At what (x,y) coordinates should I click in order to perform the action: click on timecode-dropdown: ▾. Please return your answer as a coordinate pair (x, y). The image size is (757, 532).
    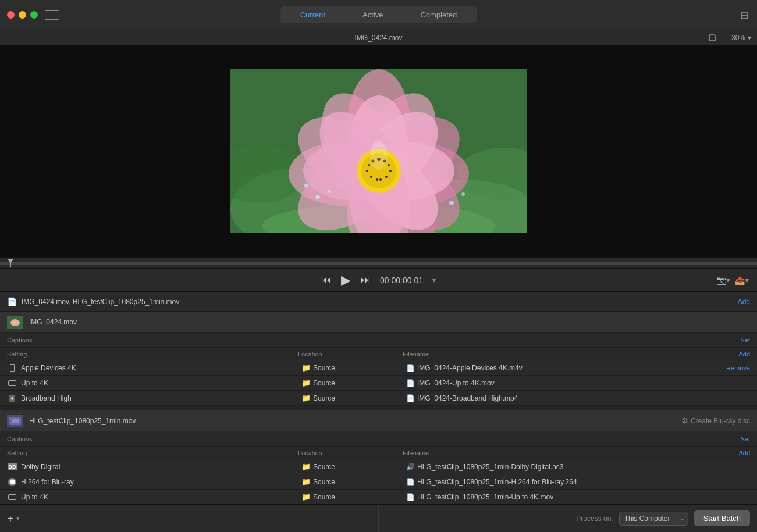
    Looking at the image, I should click on (434, 280).